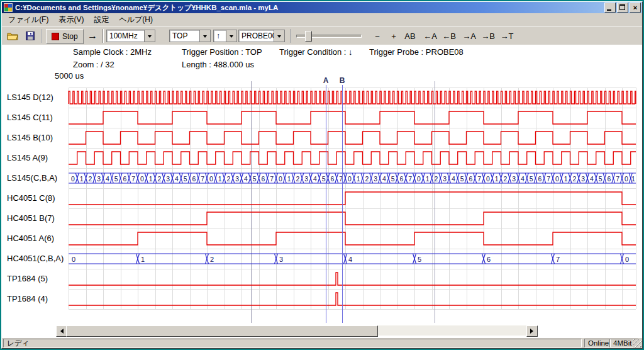  Describe the element at coordinates (30, 36) in the screenshot. I see `floppy-disk-icon` at that location.